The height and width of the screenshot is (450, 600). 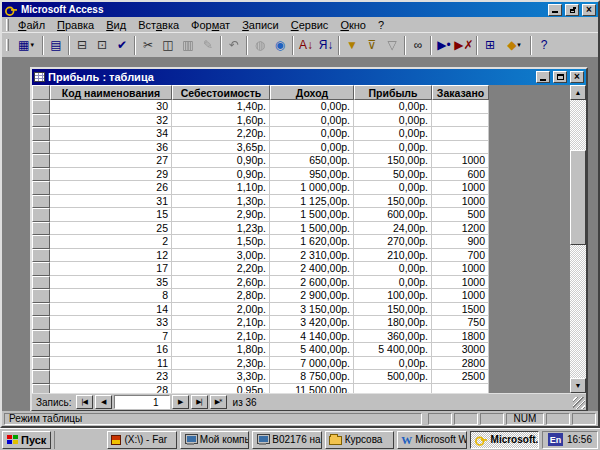 What do you see at coordinates (111, 92) in the screenshot?
I see `column-header: Код наименования` at bounding box center [111, 92].